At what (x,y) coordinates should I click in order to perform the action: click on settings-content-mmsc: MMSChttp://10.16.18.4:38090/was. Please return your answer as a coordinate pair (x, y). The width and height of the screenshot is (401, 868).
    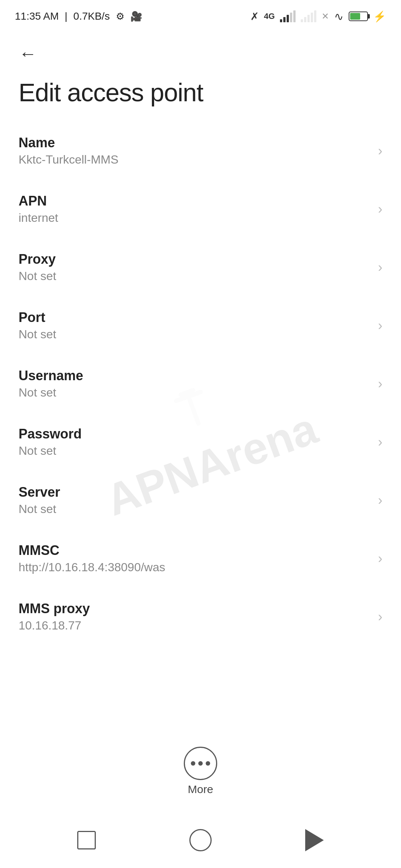
    Looking at the image, I should click on (195, 559).